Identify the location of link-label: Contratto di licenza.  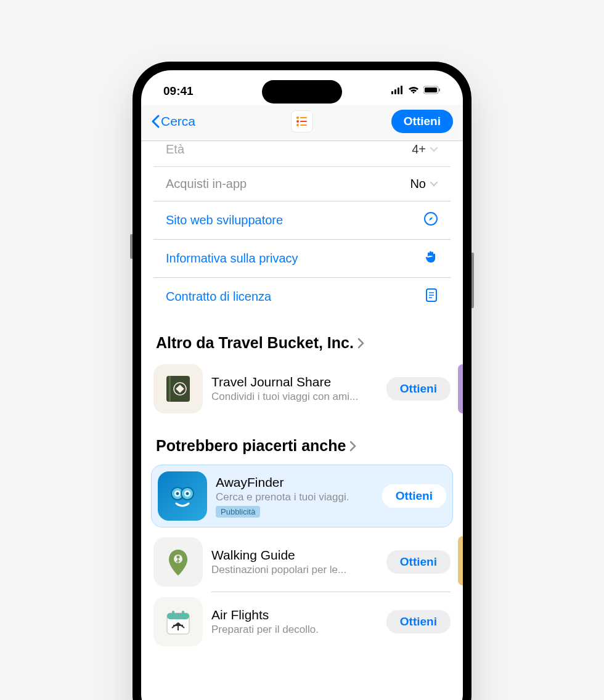
(218, 297).